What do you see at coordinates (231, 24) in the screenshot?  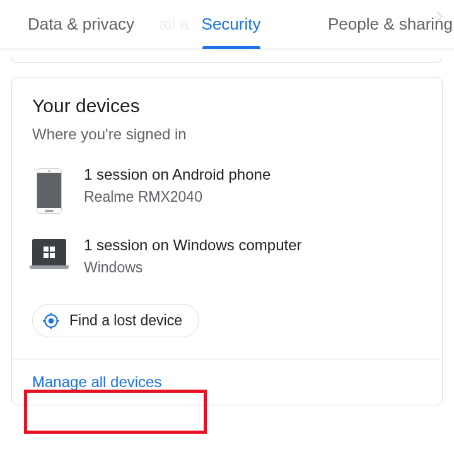 I see `tab-label: Security` at bounding box center [231, 24].